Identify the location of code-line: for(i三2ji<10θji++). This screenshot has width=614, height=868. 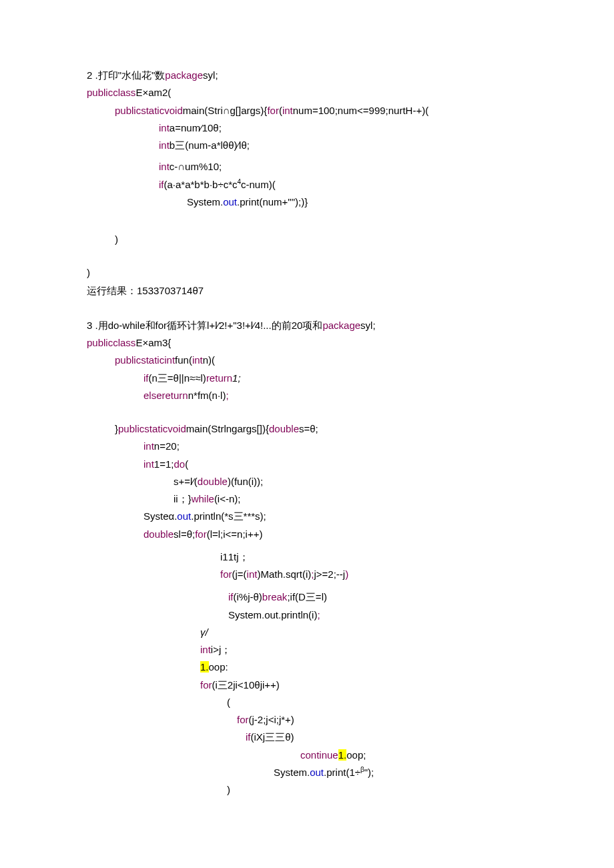
(307, 685).